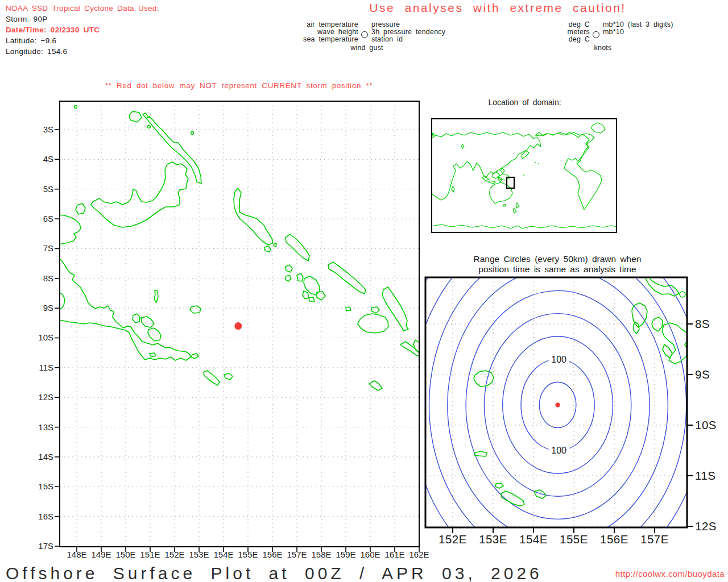 This screenshot has height=582, width=728. Describe the element at coordinates (557, 264) in the screenshot. I see `range-plot-title: Range Circles (every 50km) drawn when po…` at that location.